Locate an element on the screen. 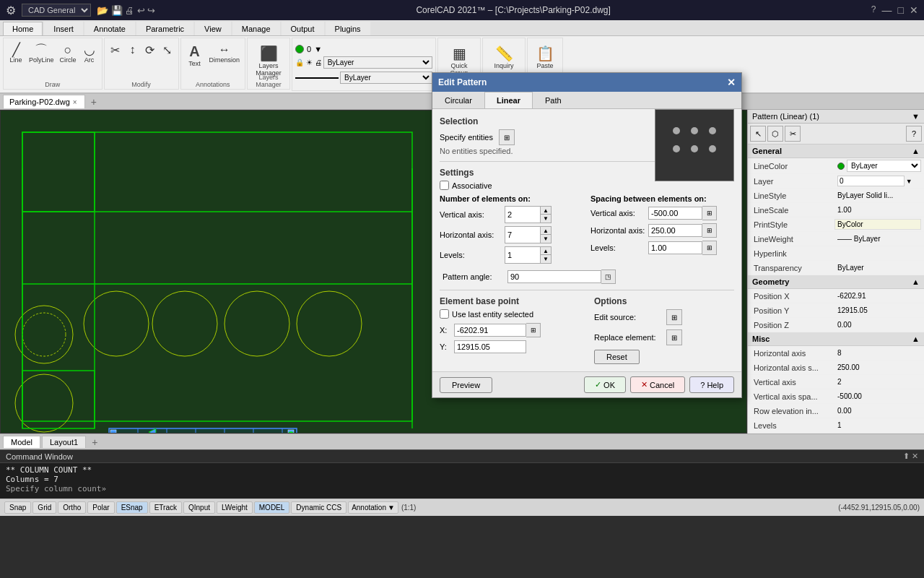 The height and width of the screenshot is (578, 924). draw-polyline-button: ⌒ PolyLine is located at coordinates (42, 53).